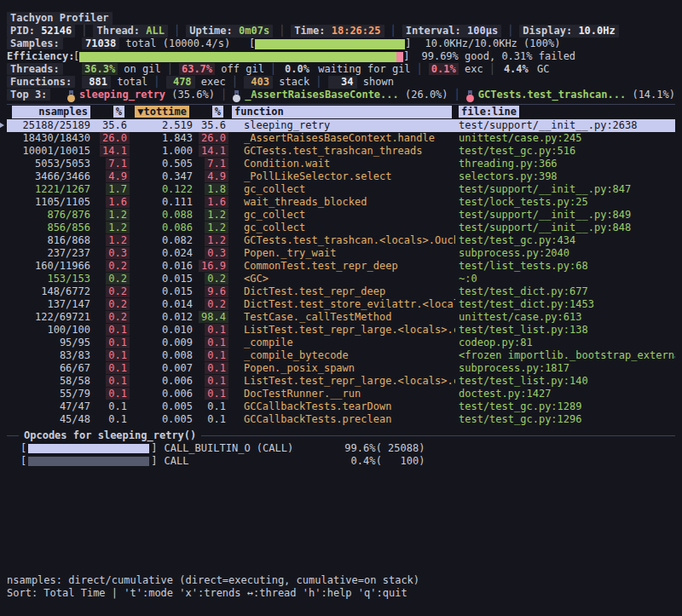 The height and width of the screenshot is (616, 682). Describe the element at coordinates (341, 31) in the screenshot. I see `status-bar: PID: 52146│Thread: ALL│Uptime: 0m07s│Tim…` at that location.